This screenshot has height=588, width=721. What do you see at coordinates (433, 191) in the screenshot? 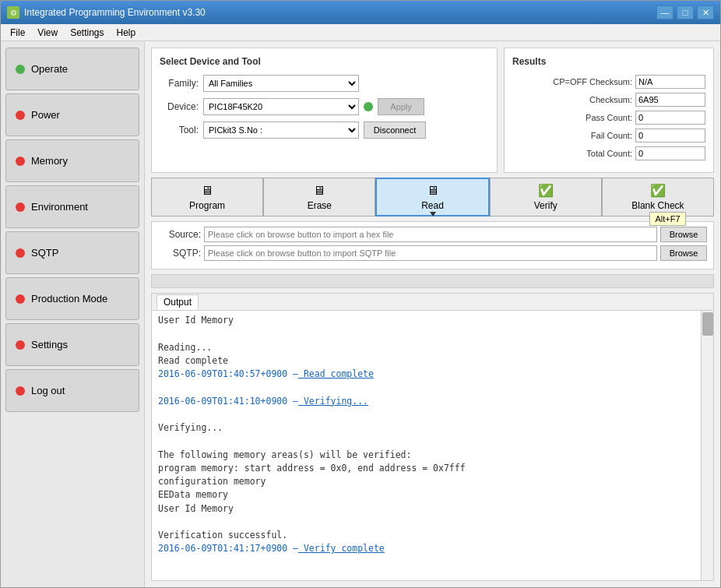
I see `read-icon: 🖥` at bounding box center [433, 191].